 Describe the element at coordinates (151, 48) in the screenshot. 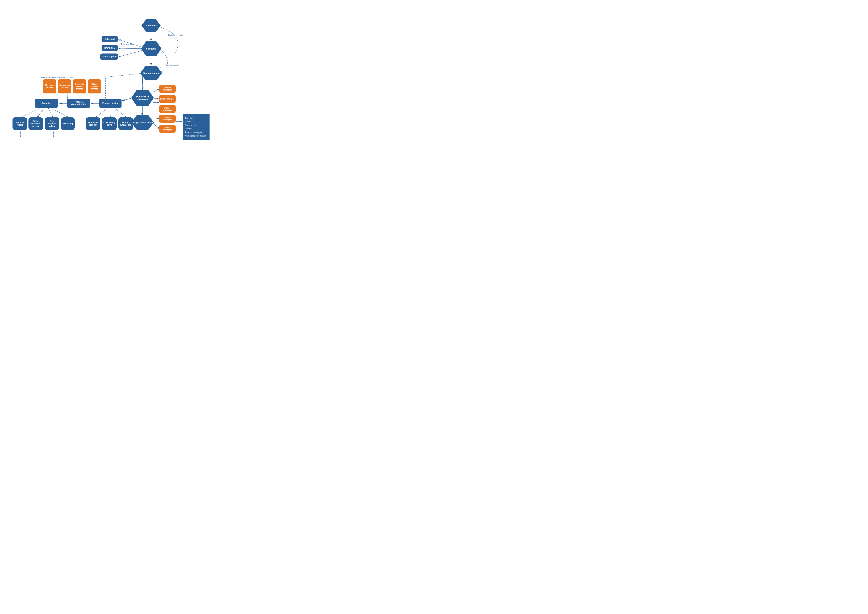

I see `set-goals-node: Set goals` at that location.